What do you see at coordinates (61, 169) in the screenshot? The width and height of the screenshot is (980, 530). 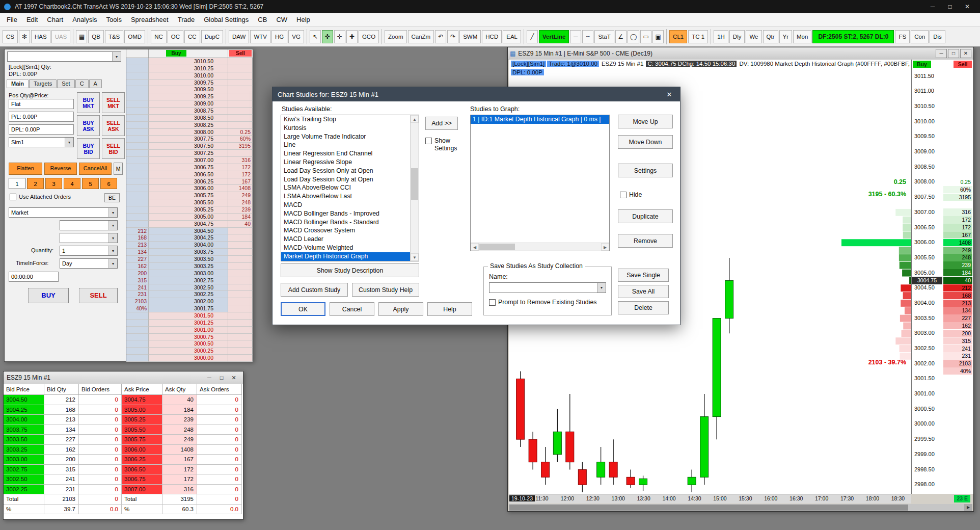 I see `reverse-button: Reverse` at bounding box center [61, 169].